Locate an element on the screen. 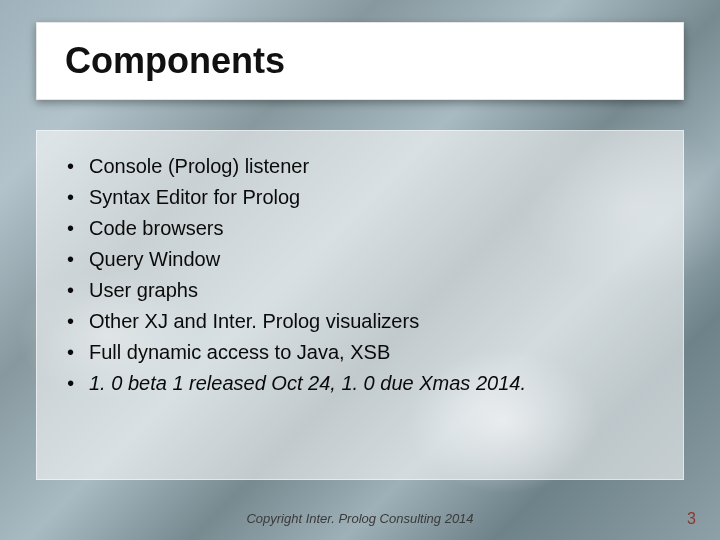  list-item: Syntax Editor for Prolog is located at coordinates (360, 198).